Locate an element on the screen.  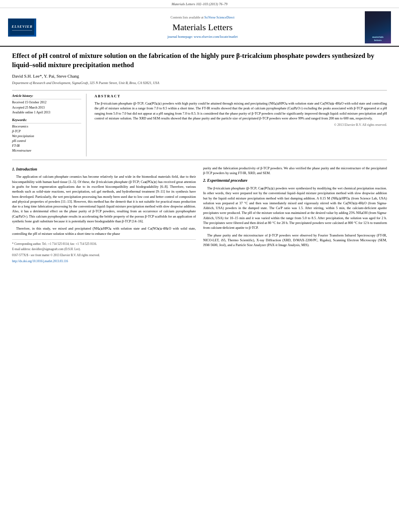
abstract-heading: ABSTRACT is located at coordinates (241, 97).